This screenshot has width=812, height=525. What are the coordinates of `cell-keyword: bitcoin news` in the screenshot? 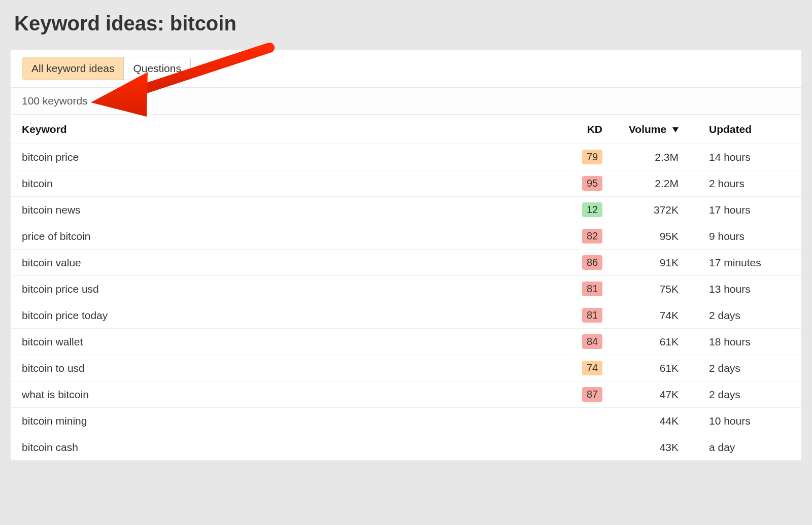 It's located at (282, 210).